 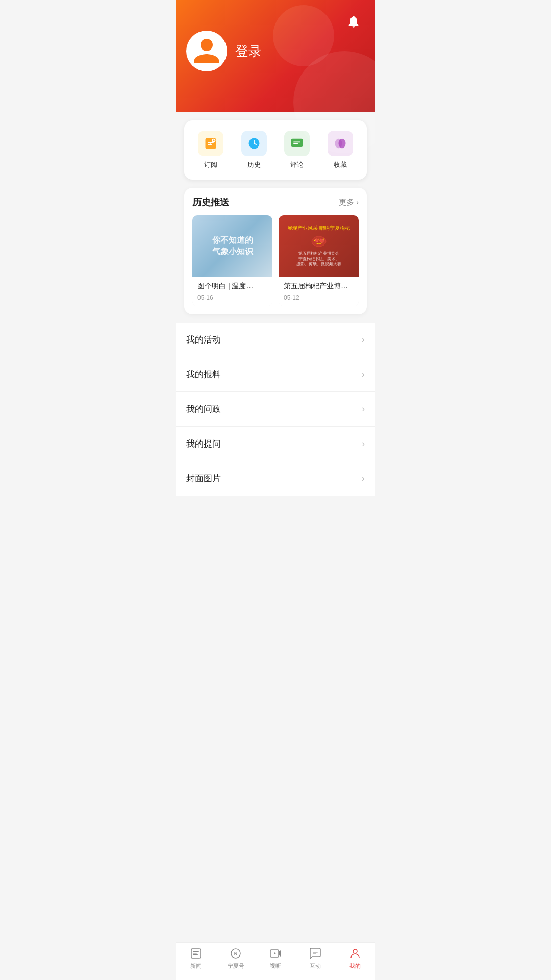 What do you see at coordinates (211, 202) in the screenshot?
I see `history-section-title: 历史推送` at bounding box center [211, 202].